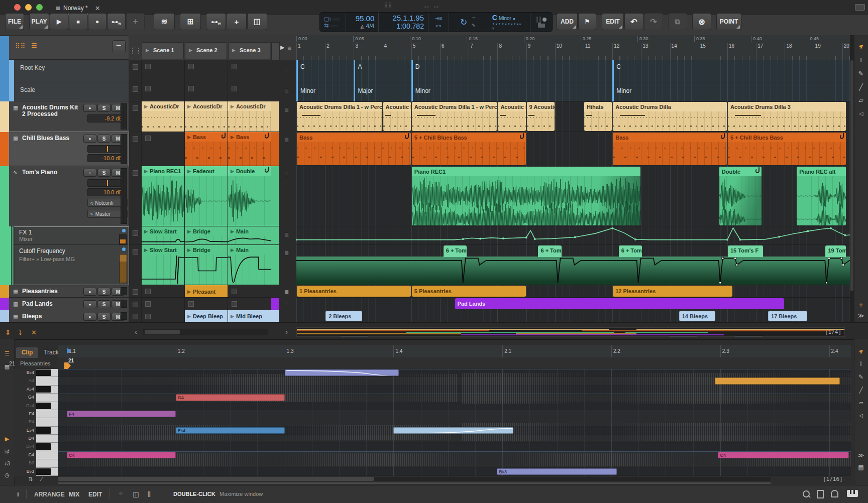 This screenshot has height=503, width=868. What do you see at coordinates (69, 291) in the screenshot?
I see `track-header-pleasantries: ▦Pleasantries●SM` at bounding box center [69, 291].